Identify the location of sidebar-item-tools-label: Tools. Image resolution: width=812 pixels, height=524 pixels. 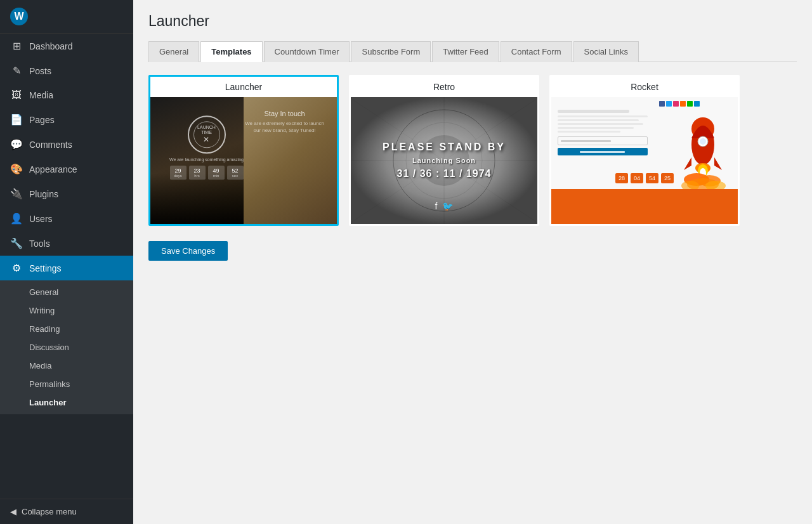
(39, 244).